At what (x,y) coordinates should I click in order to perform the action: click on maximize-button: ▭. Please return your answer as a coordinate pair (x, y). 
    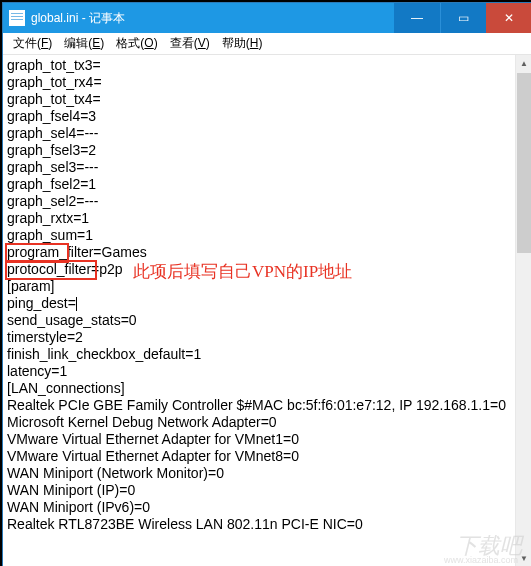
    Looking at the image, I should click on (463, 18).